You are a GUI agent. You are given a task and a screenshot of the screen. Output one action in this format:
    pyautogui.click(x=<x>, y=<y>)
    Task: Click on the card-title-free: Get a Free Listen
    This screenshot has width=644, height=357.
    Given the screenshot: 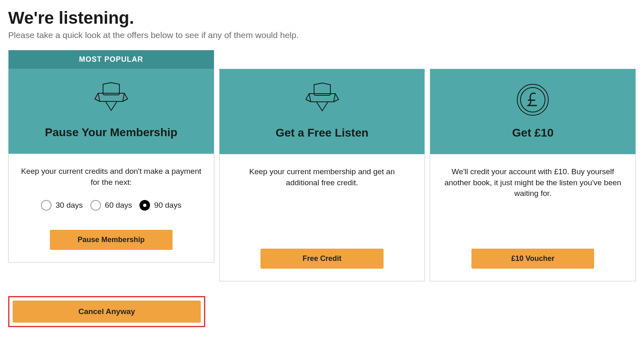 What is the action you would take?
    pyautogui.click(x=322, y=133)
    